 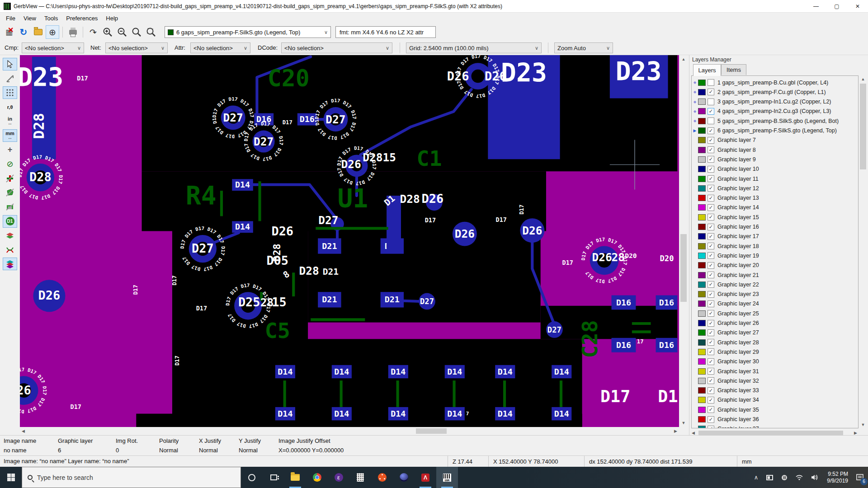 What do you see at coordinates (137, 48) in the screenshot?
I see `net-select: <No selection>∨` at bounding box center [137, 48].